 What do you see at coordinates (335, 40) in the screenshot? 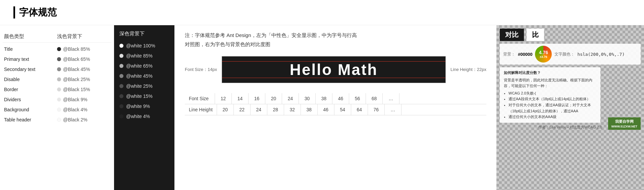
I see `note-block: 注：字体规范参考 Ant Design，左为「中性色」安全显示图，中为字号与行高…` at bounding box center [335, 40].